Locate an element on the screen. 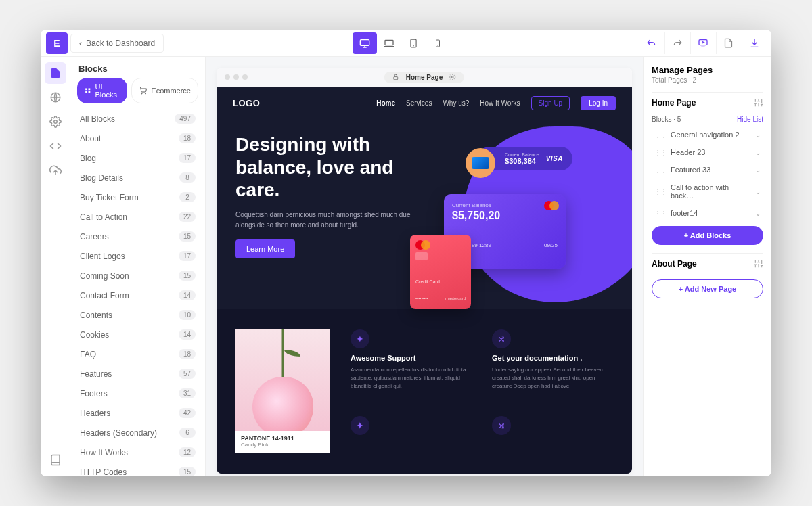  save-button is located at coordinates (728, 43).